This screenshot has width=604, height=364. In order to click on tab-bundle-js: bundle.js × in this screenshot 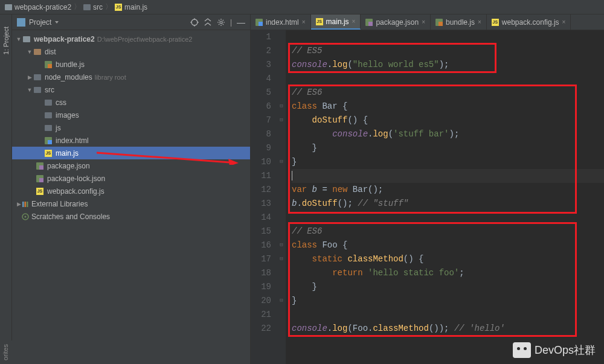, I will do `click(459, 22)`.